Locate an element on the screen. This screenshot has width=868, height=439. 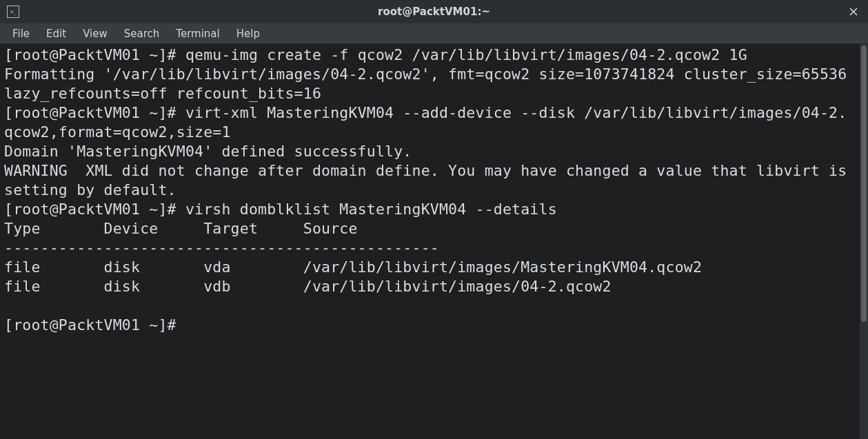
table-row: file disk vda /var/lib/libvirt/images/Ma… is located at coordinates (353, 267).